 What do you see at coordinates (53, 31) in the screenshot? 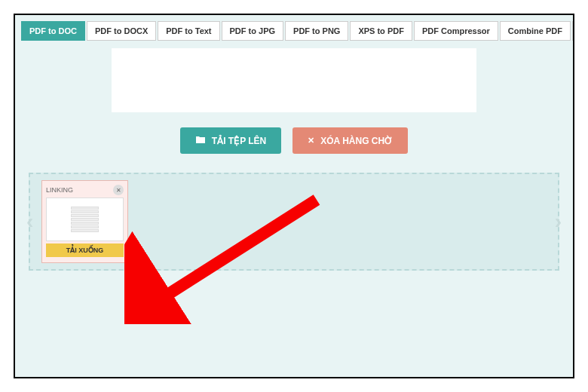
I see `tab-pdf-to-doc: PDF to DOC` at bounding box center [53, 31].